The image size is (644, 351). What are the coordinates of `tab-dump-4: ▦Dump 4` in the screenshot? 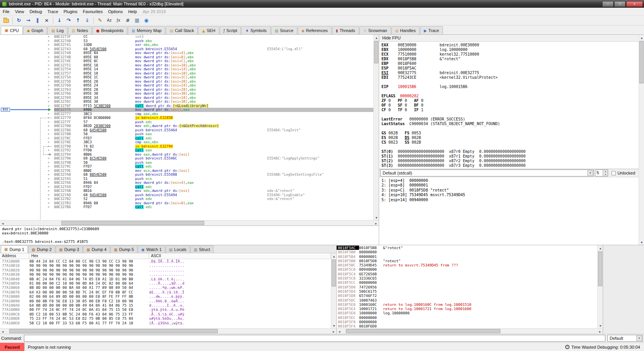 It's located at (97, 249).